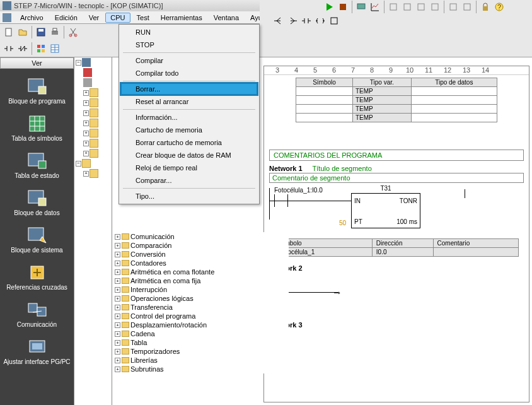 This screenshot has width=532, height=405. What do you see at coordinates (421, 7) in the screenshot?
I see `tool3-icon` at bounding box center [421, 7].